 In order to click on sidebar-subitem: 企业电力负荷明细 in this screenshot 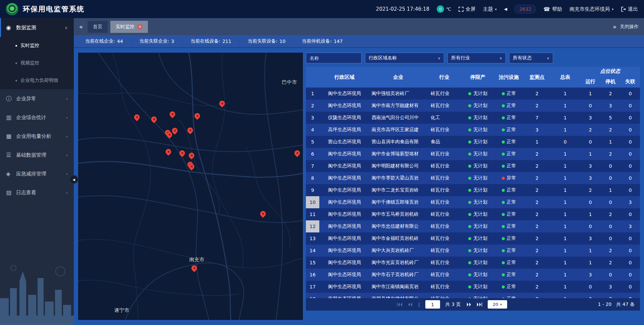, I will do `click(37, 80)`.